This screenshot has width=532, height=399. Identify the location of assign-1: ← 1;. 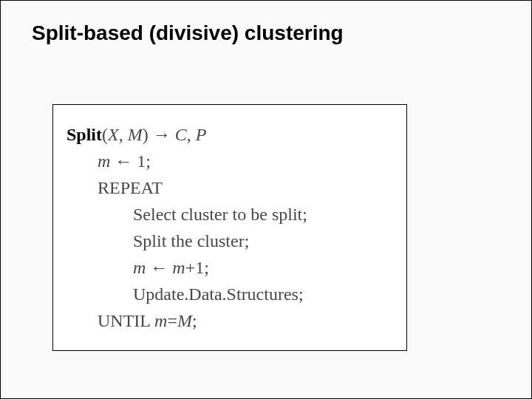
(130, 161).